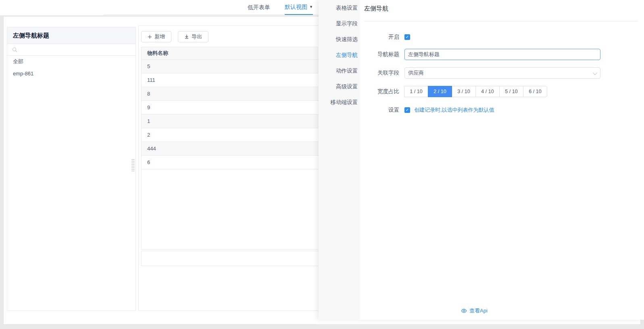  Describe the element at coordinates (380, 37) in the screenshot. I see `enable-label: 开启` at that location.